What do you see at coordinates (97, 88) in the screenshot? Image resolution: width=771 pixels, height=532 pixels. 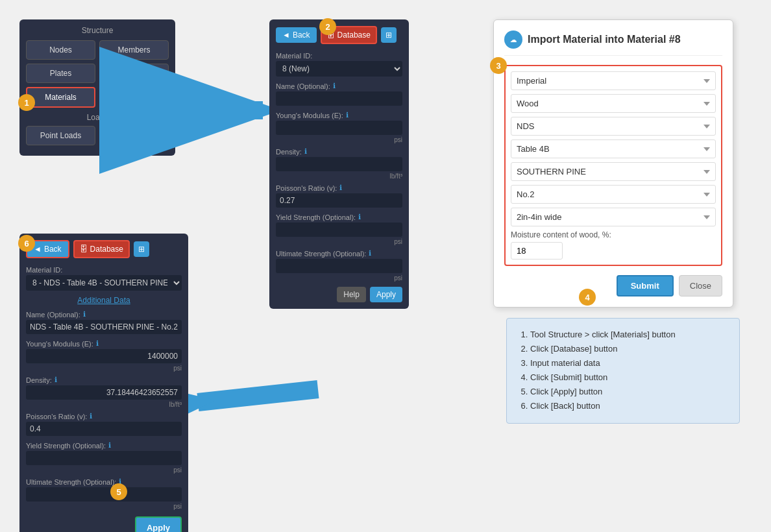 I see `structure-panel: Structure Nodes Members Plates Supports …` at bounding box center [97, 88].